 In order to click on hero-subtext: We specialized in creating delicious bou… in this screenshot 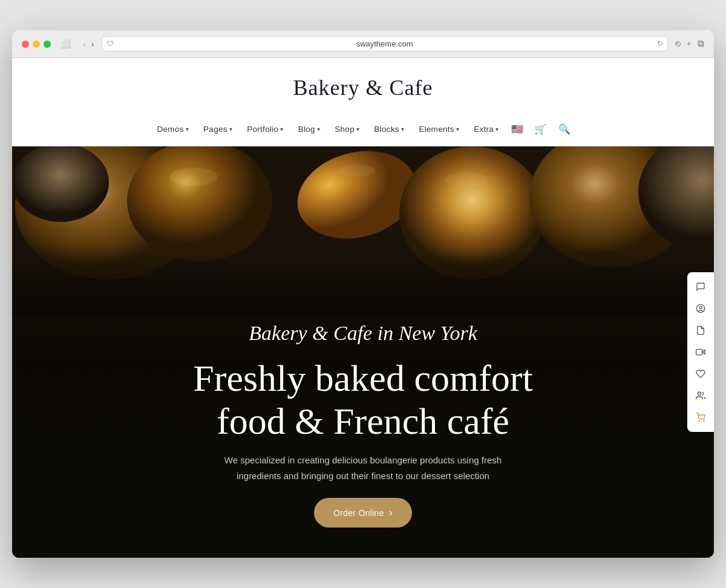, I will do `click(363, 468)`.